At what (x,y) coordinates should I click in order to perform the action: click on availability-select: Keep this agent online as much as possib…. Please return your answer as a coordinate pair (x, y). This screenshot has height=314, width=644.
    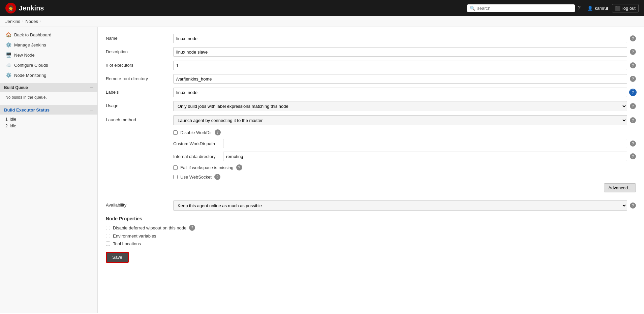
    Looking at the image, I should click on (400, 206).